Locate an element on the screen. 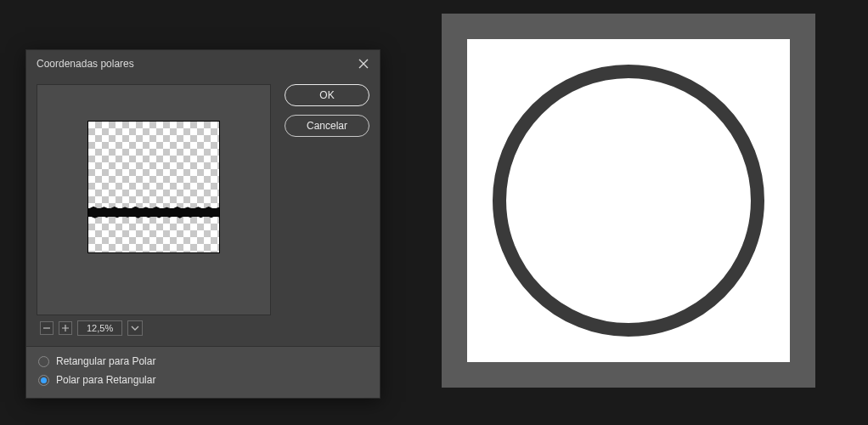 This screenshot has height=425, width=868. cancel-button: Cancelar is located at coordinates (327, 126).